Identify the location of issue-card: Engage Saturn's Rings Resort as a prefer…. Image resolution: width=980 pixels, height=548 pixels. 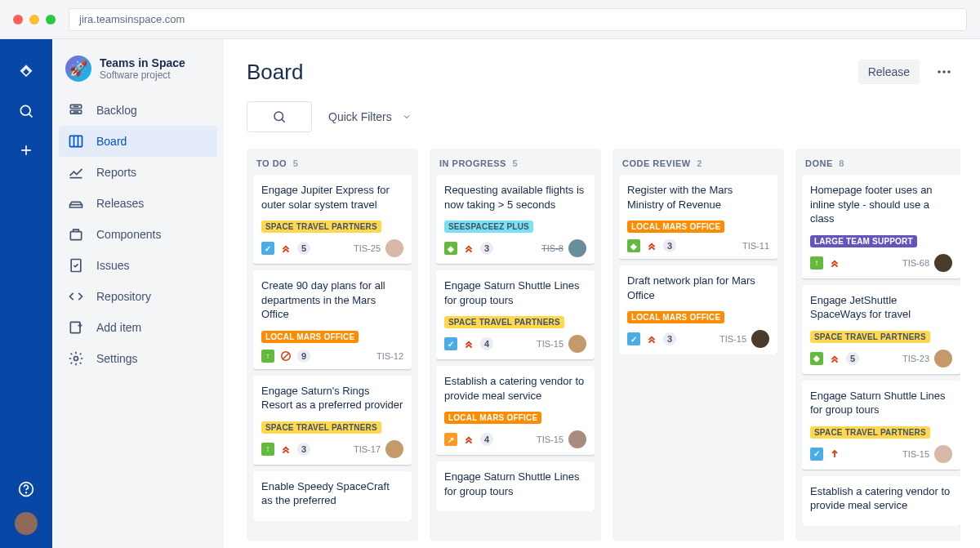
(332, 420).